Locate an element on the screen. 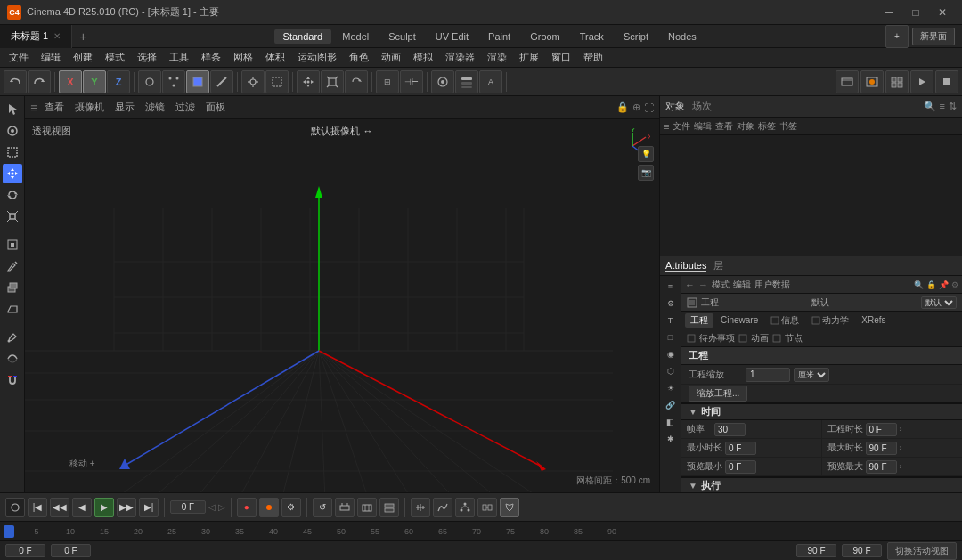  viewport-menu-panel: 面板 is located at coordinates (216, 107).